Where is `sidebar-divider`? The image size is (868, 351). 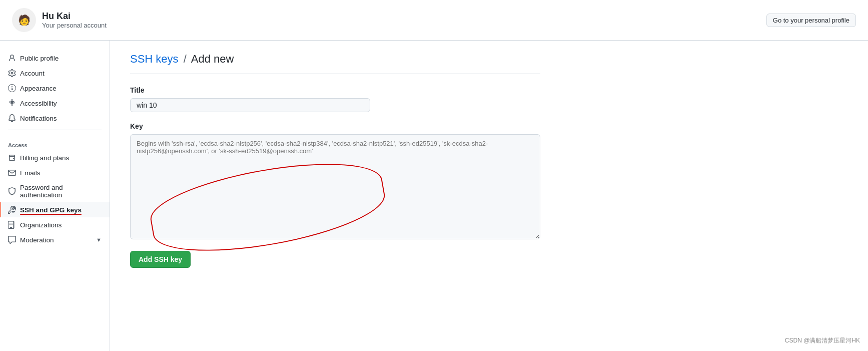
sidebar-divider is located at coordinates (55, 130).